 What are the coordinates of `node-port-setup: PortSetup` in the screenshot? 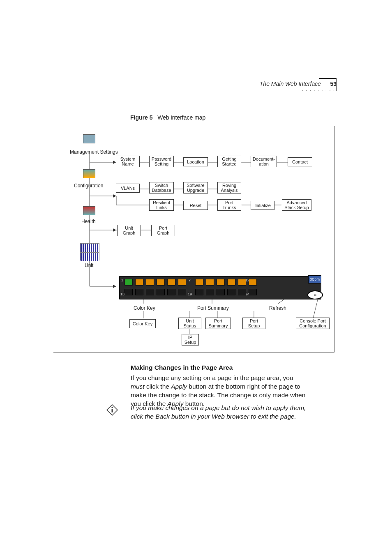 It's located at (254, 323).